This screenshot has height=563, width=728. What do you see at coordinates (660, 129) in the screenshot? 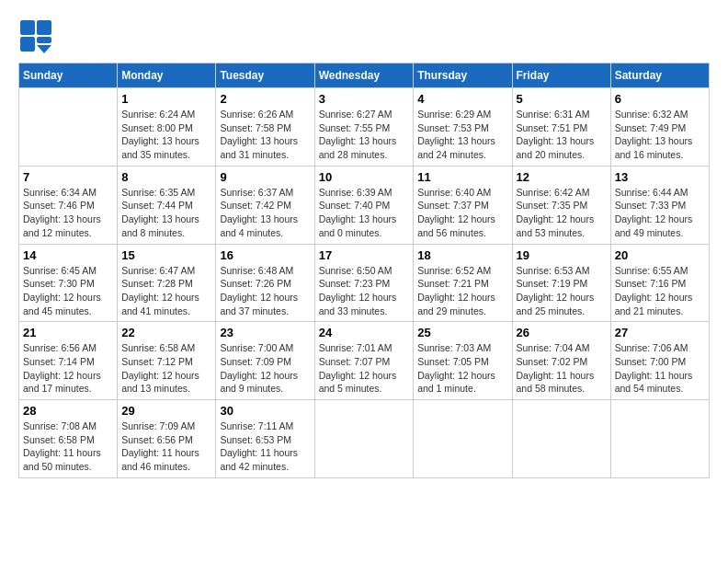
I see `sunset-text: Sunset: 7:49 PM` at bounding box center [660, 129].